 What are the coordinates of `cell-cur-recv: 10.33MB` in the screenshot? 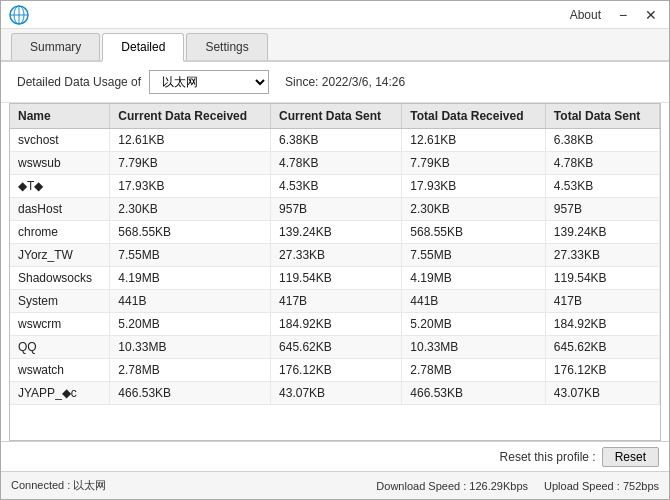 It's located at (190, 348).